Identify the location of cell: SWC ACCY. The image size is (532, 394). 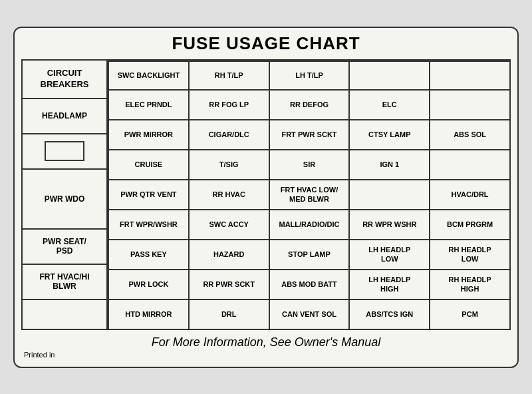
(230, 225).